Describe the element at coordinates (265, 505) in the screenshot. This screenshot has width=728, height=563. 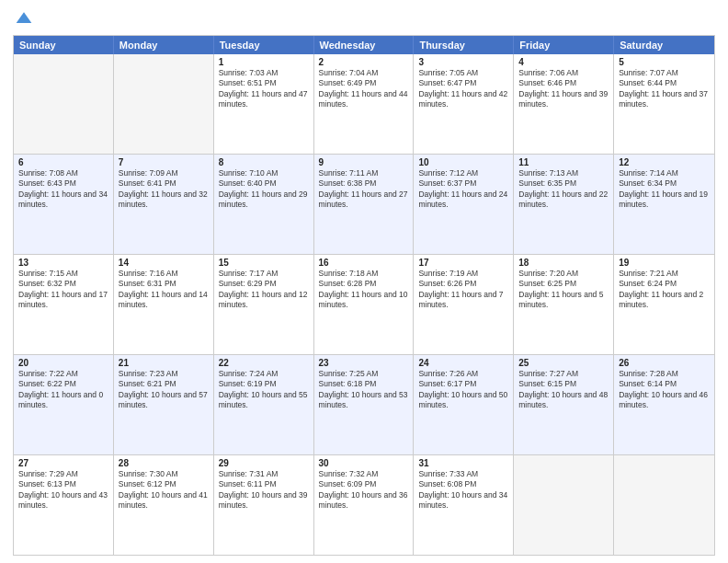
I see `calendar-cell: 29Sunrise: 7:31 AM Sunset: 6:11 PM Dayli…` at that location.